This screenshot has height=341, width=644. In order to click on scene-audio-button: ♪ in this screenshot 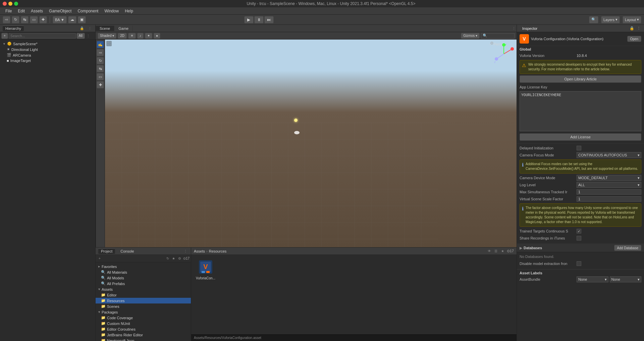, I will do `click(140, 36)`.